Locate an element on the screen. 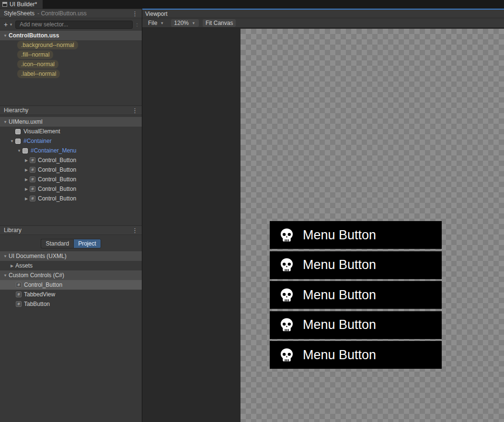  library-header: Library is located at coordinates (71, 230).